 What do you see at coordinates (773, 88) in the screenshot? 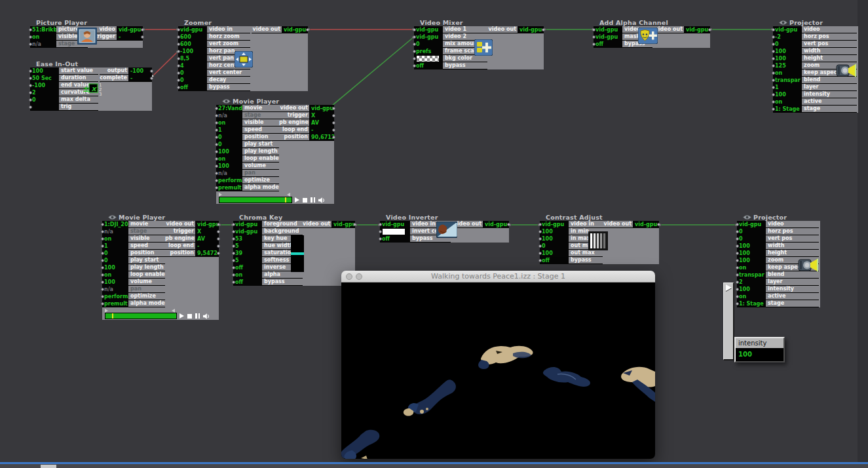
I see `input-port-layer` at bounding box center [773, 88].